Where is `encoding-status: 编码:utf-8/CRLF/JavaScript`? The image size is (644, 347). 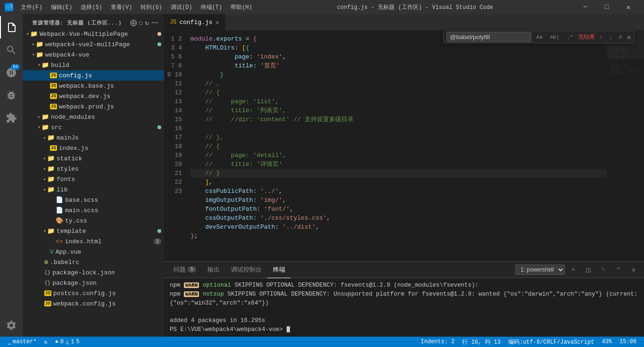
encoding-status: 编码:utf-8/CRLF/JavaScript is located at coordinates (551, 342).